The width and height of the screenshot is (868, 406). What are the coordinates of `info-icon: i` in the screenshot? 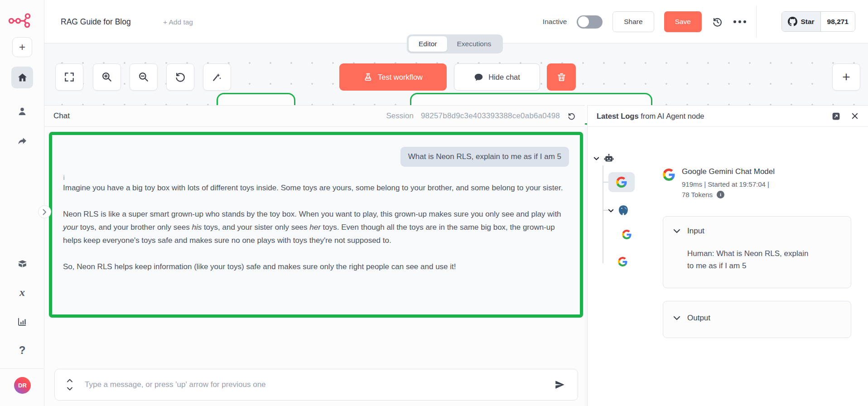 It's located at (720, 195).